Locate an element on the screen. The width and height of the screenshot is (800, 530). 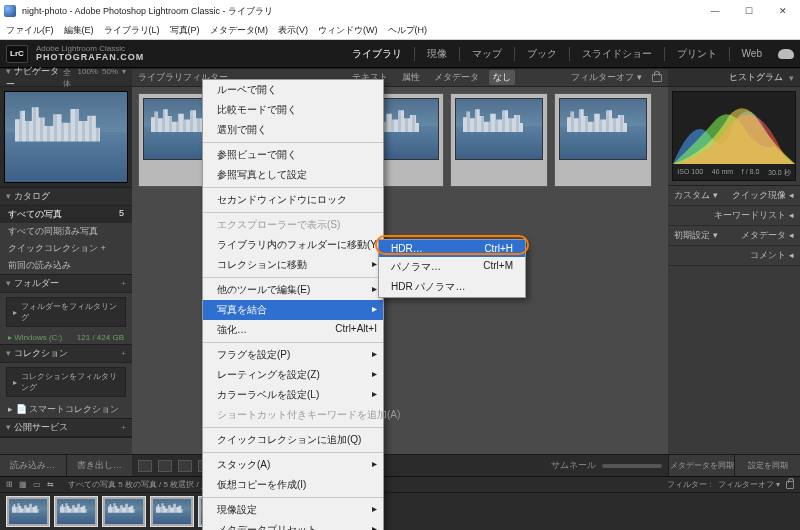
module-picker-bar: LrC Adobe Lightroom ClassicPHOTOGRAFAN.C… is located at coordinates (400, 54).